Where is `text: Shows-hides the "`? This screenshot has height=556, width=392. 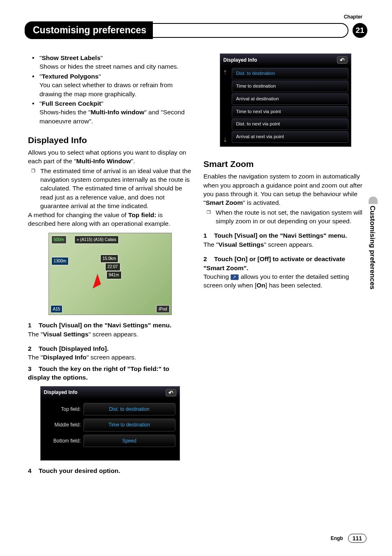
text: Shows-hides the " is located at coordinates (65, 112).